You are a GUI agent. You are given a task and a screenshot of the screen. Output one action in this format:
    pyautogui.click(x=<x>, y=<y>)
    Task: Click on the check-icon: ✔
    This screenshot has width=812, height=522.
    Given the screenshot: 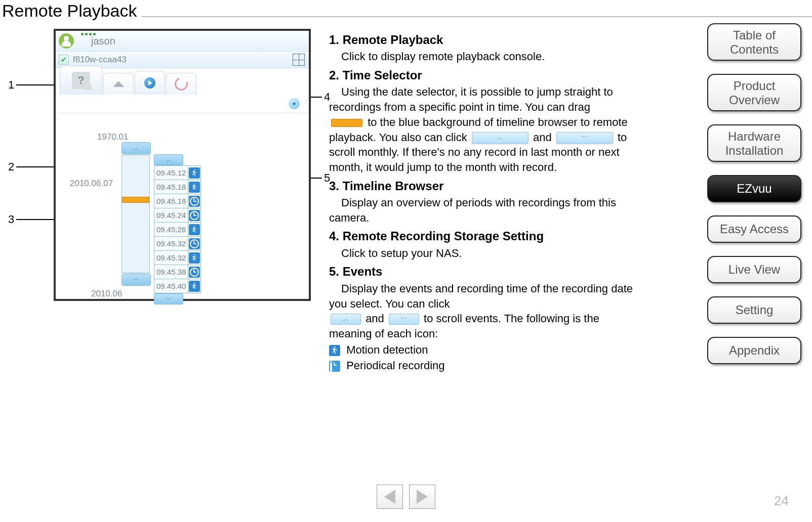 What is the action you would take?
    pyautogui.click(x=64, y=60)
    